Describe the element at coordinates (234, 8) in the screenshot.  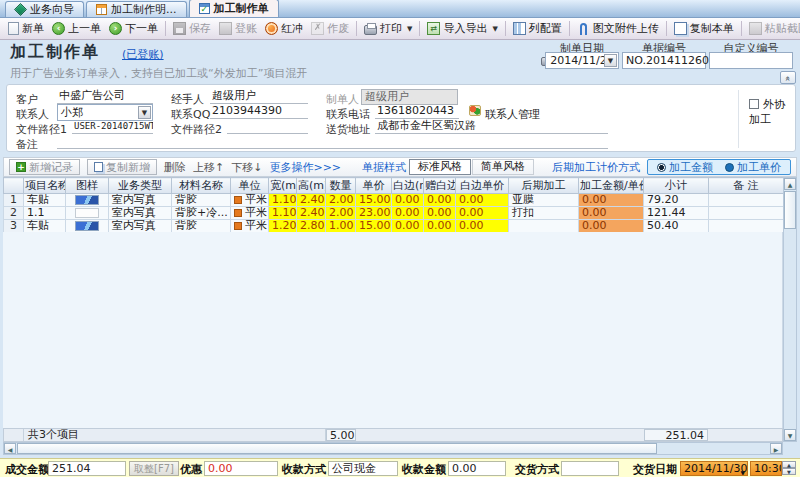
I see `tab-processing-order: 加工制作单` at that location.